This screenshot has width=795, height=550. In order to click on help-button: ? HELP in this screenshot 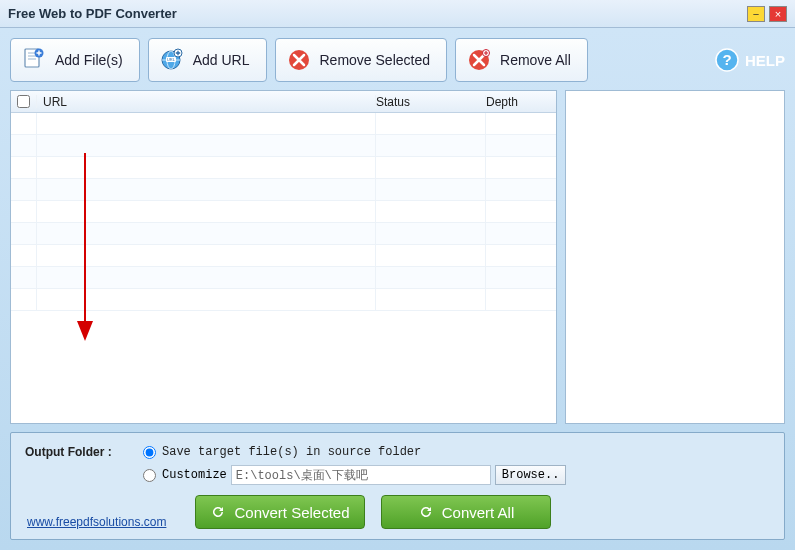, I will do `click(750, 60)`.